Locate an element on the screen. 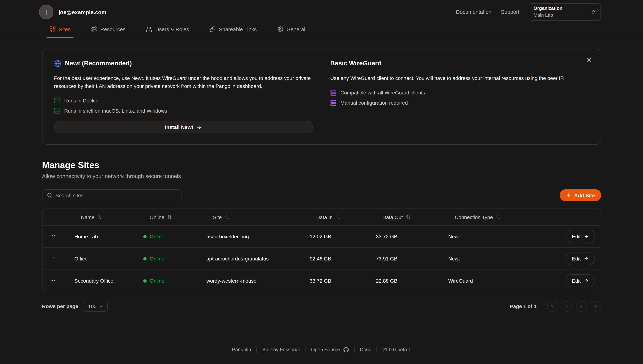  user-email: joe@example.com is located at coordinates (83, 12).